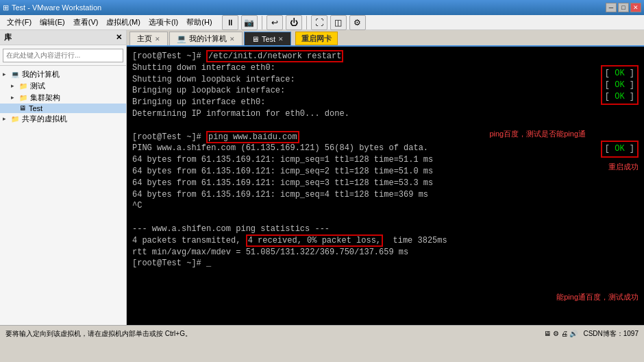 The height and width of the screenshot is (362, 644). Describe the element at coordinates (206, 38) in the screenshot. I see `tab-my-computer: 💻 我的计算机 ✕` at that location.